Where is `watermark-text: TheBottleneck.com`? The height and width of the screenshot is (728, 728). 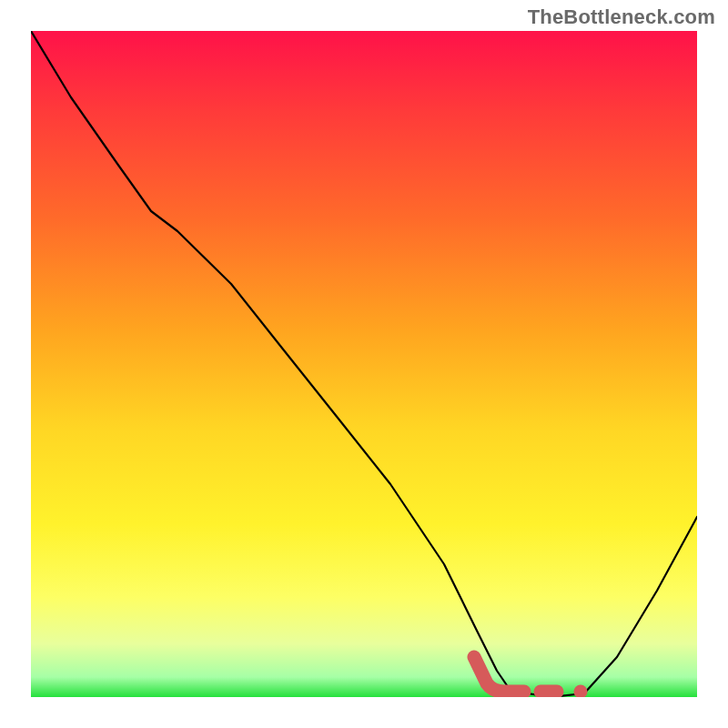 watermark-text: TheBottleneck.com is located at coordinates (622, 17).